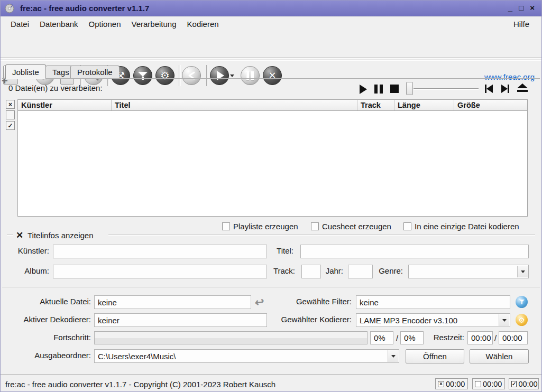 Image resolution: width=542 pixels, height=392 pixels. I want to click on tab-label: Protokolle, so click(95, 72).